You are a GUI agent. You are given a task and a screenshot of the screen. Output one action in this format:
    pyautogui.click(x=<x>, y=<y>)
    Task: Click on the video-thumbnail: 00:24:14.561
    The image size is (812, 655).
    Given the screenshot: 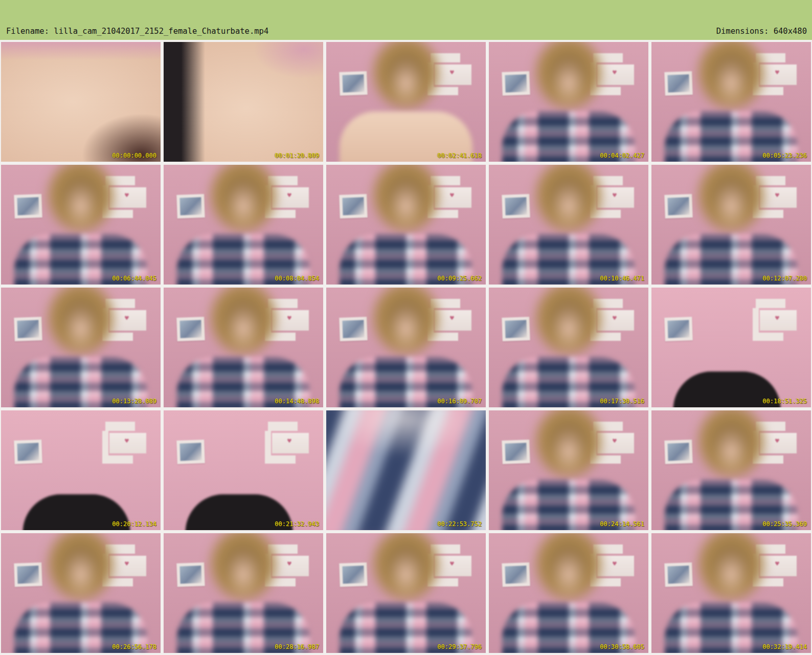 What is the action you would take?
    pyautogui.click(x=569, y=470)
    